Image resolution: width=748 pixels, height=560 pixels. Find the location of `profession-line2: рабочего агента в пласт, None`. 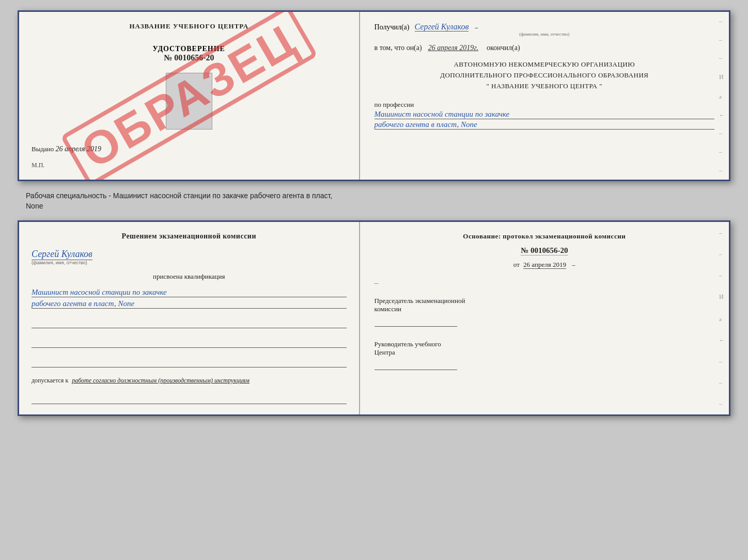

profession-line2: рабочего агента в пласт, None is located at coordinates (544, 125).